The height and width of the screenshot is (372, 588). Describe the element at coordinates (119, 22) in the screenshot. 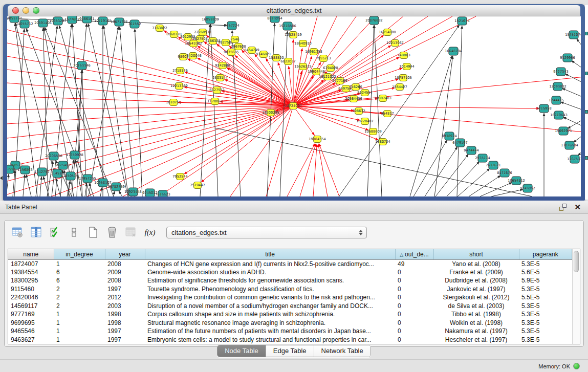

I see `graph-node: 19671385` at that location.